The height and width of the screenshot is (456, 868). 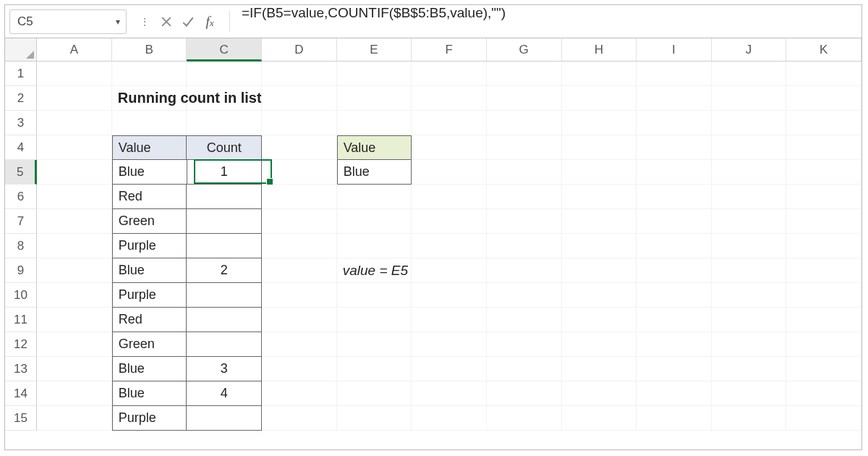 I want to click on cell-J2, so click(x=749, y=98).